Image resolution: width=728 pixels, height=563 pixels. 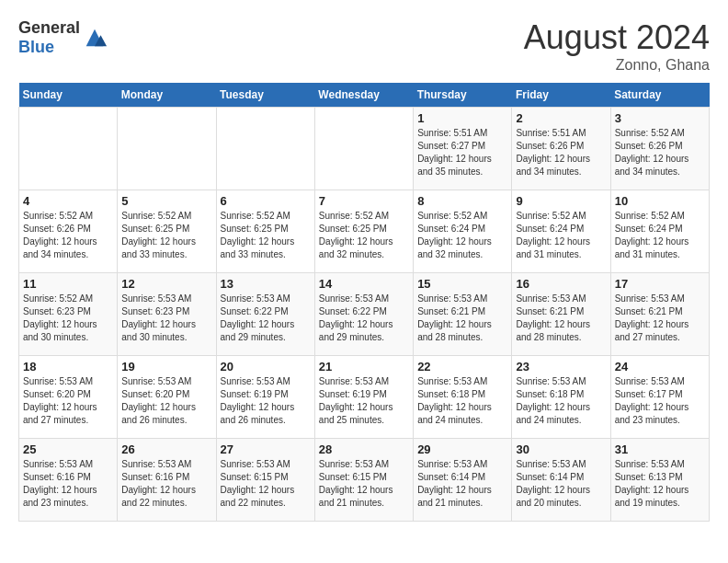 I want to click on day-info: Sunrise: 5:53 AM Sunset: 6:22 PM Dayligh…, so click(x=364, y=318).